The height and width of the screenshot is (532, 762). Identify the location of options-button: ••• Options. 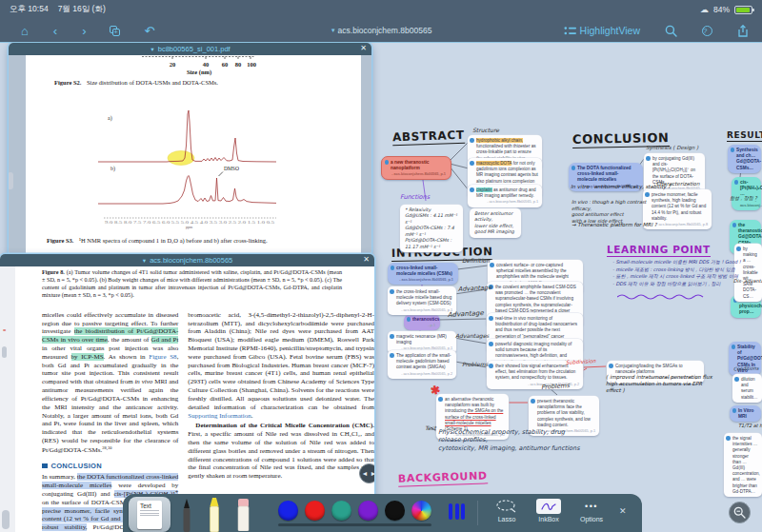
(592, 510).